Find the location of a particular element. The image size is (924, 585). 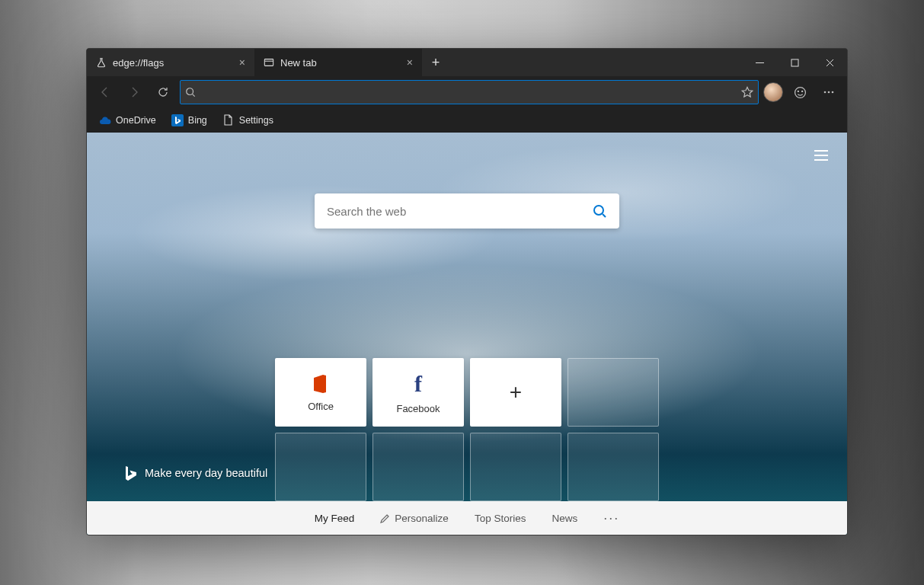

page-icon is located at coordinates (229, 120).